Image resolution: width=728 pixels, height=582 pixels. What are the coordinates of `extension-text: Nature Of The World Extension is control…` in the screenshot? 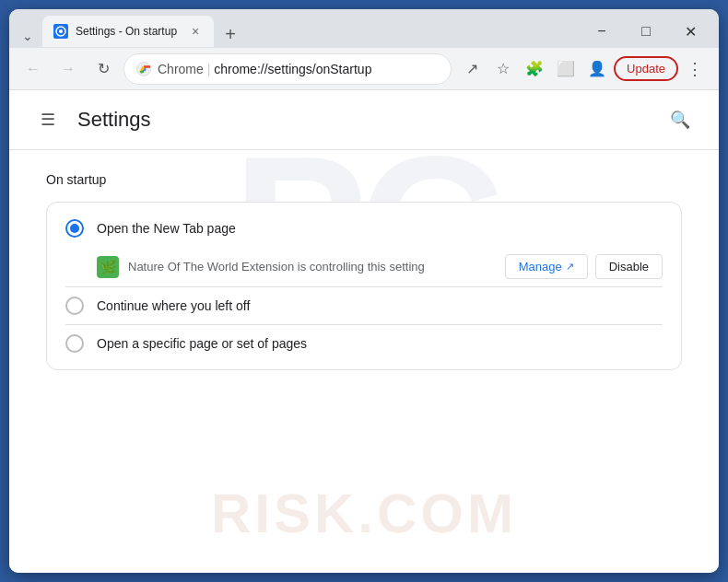 It's located at (311, 267).